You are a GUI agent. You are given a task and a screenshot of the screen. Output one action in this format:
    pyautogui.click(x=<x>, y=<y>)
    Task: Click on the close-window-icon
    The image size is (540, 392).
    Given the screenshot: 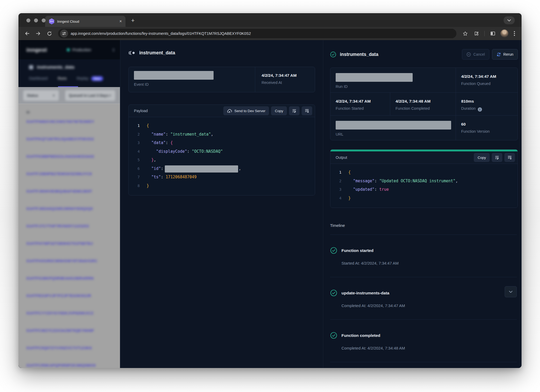 What is the action you would take?
    pyautogui.click(x=28, y=21)
    